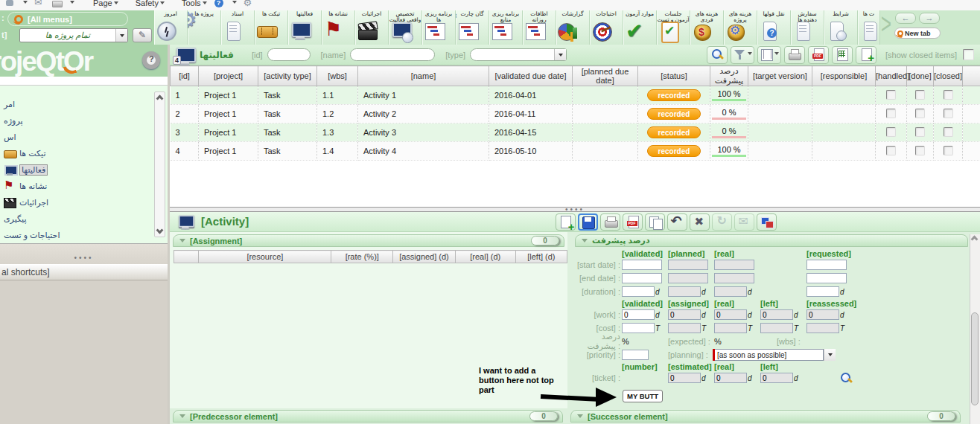 This screenshot has width=980, height=424. Describe the element at coordinates (575, 210) in the screenshot. I see `horizontal-splitter: ••••` at that location.